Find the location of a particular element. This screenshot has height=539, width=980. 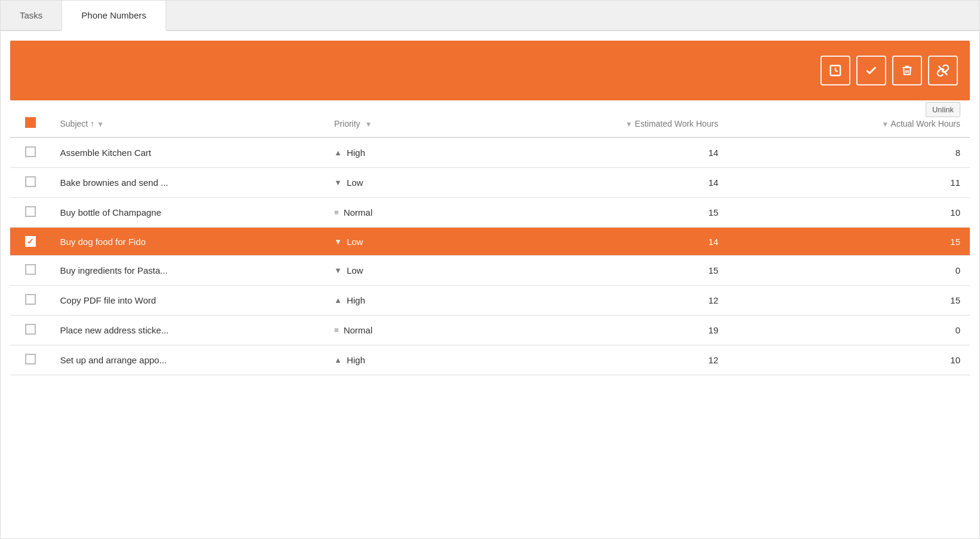

tab-phone-numbers: Phone Numbers is located at coordinates (114, 16).